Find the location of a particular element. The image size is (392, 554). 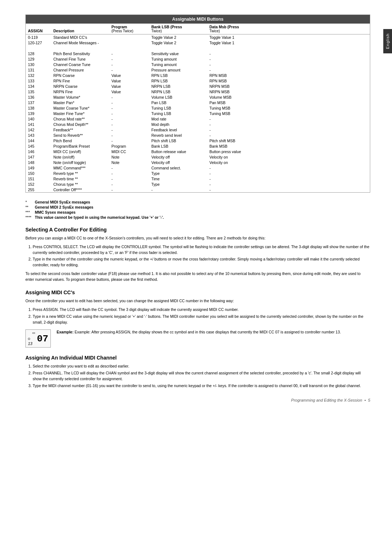

cell-assign: 144 is located at coordinates (38, 141).